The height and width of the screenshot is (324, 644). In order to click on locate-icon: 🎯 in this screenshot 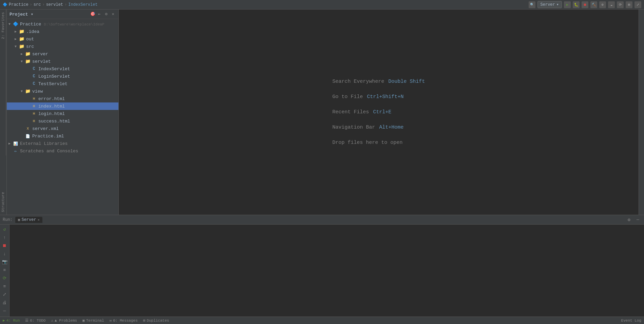, I will do `click(93, 14)`.